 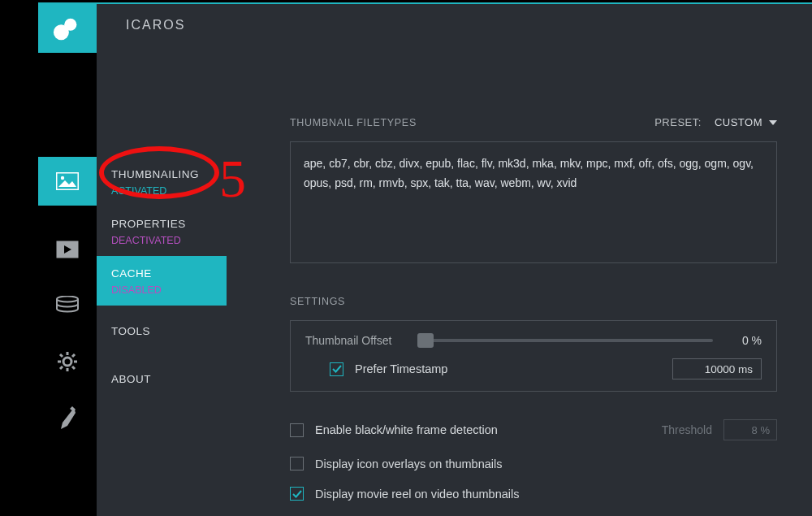 I want to click on cache-rail-icon, so click(x=67, y=305).